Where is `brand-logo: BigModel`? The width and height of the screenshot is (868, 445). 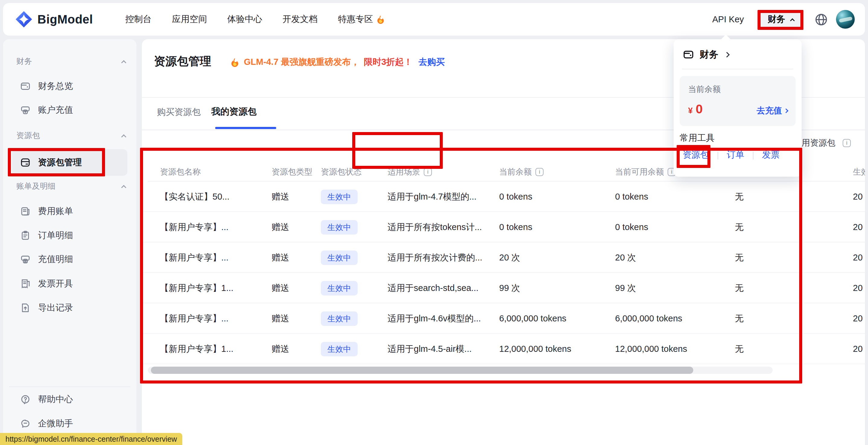 brand-logo: BigModel is located at coordinates (54, 19).